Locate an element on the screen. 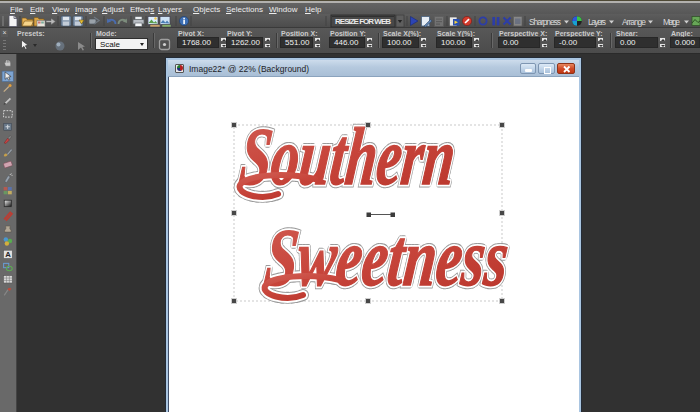 The width and height of the screenshot is (700, 412). svg-text: Sharpness is located at coordinates (545, 22).